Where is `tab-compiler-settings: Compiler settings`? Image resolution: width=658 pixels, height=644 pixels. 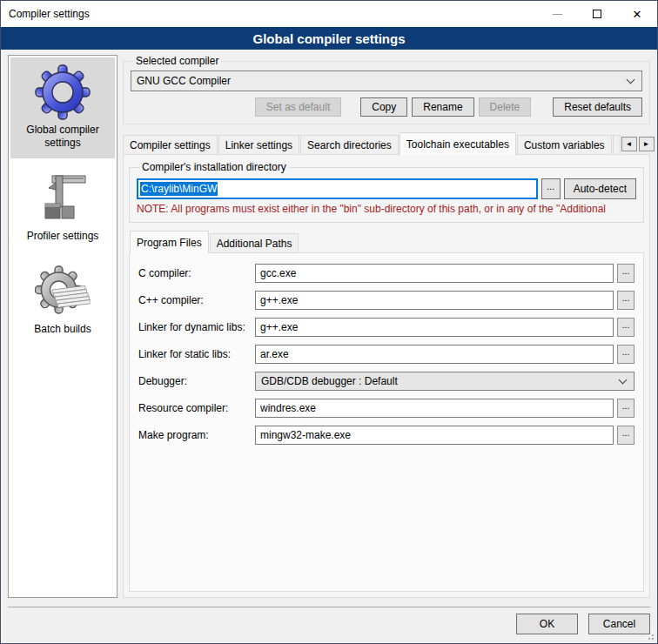
tab-compiler-settings: Compiler settings is located at coordinates (171, 144).